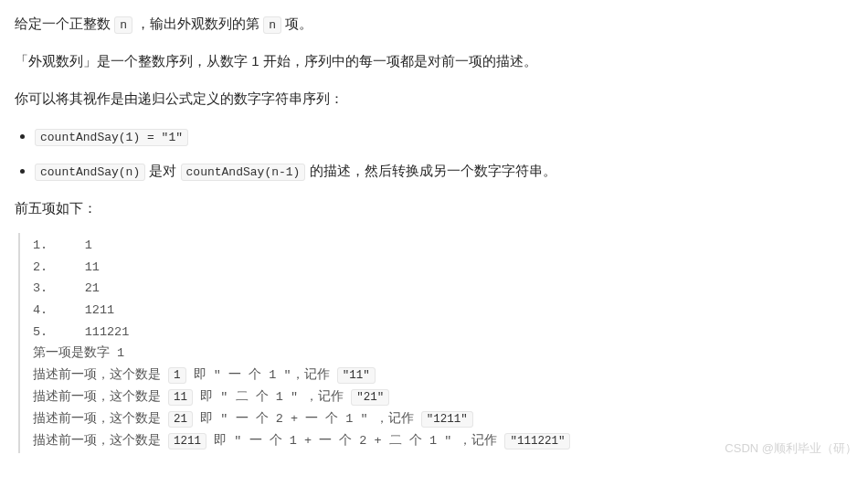  I want to click on code-result: "1211", so click(448, 419).